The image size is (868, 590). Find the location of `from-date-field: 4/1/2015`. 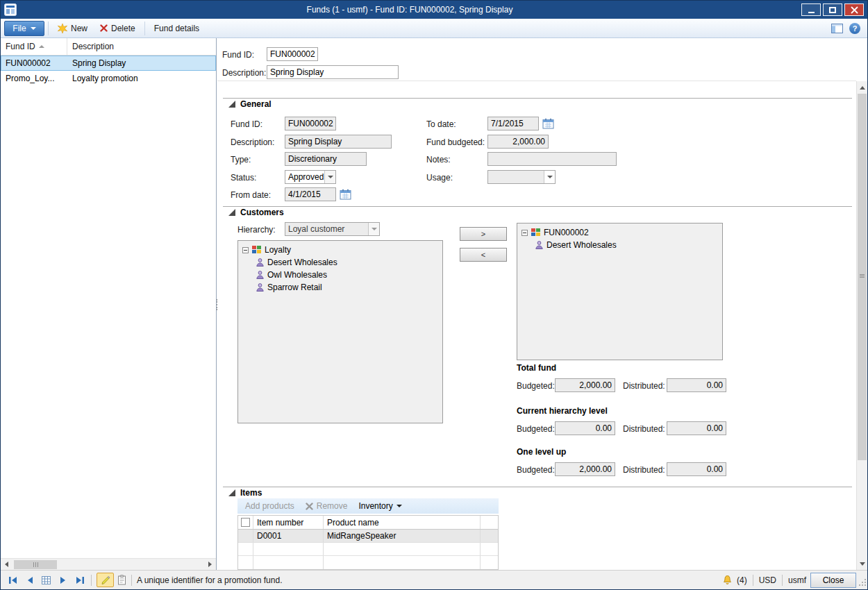

from-date-field: 4/1/2015 is located at coordinates (310, 194).